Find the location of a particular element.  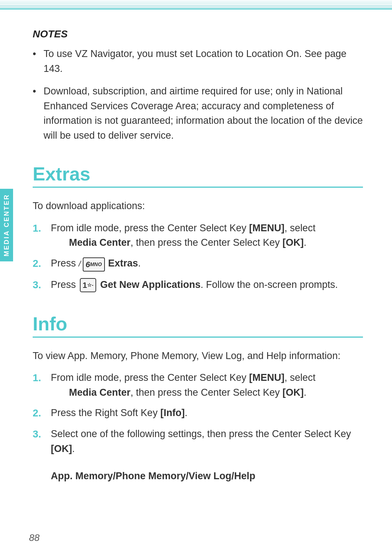

info-steps-list: 1. From idle mode, press the Center Sele… is located at coordinates (198, 413).